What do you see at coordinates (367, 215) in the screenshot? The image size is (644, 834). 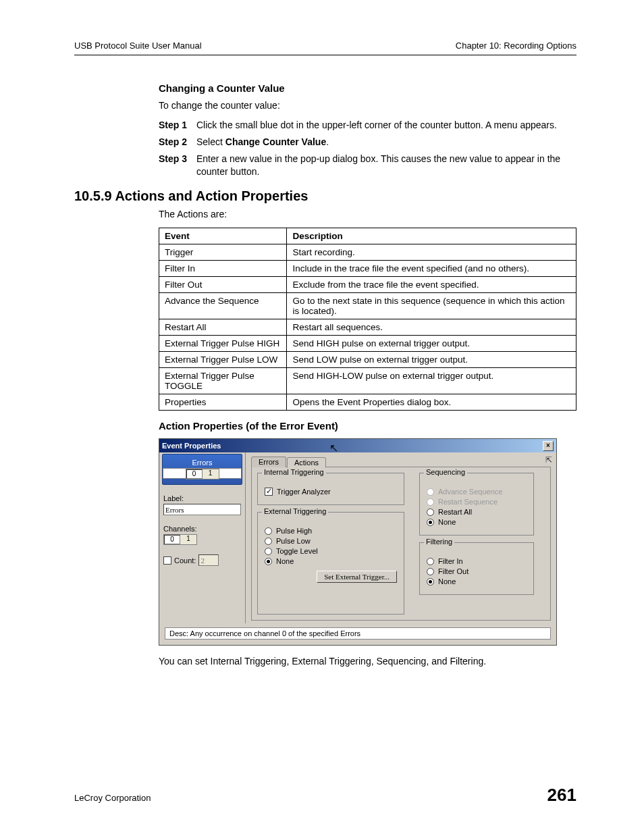 I see `actions-intro: The Actions are:` at bounding box center [367, 215].